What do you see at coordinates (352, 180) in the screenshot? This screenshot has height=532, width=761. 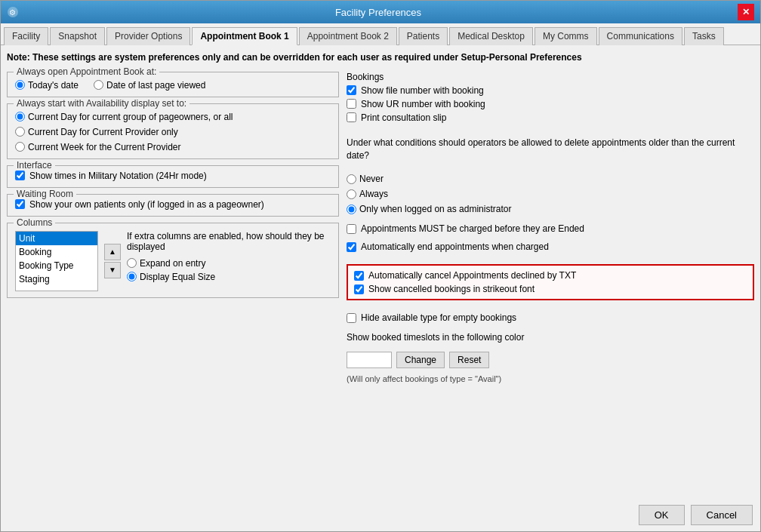 I see `delete-never-radio` at bounding box center [352, 180].